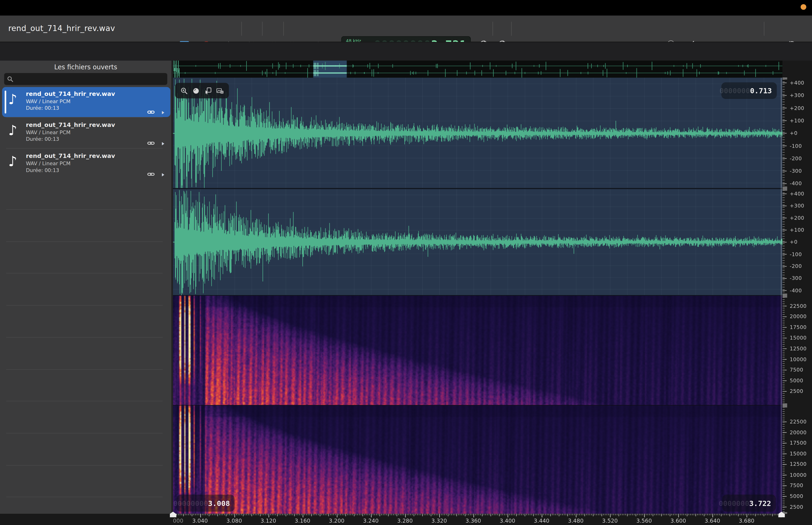  Describe the element at coordinates (610, 520) in the screenshot. I see `time-axis-label: 3.520` at that location.